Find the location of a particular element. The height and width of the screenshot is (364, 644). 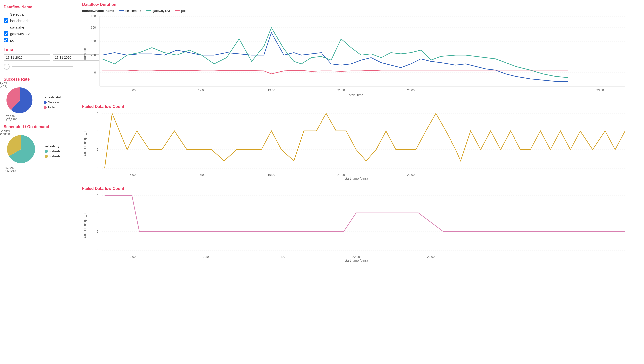

legend-pdf: pdf is located at coordinates (183, 11).